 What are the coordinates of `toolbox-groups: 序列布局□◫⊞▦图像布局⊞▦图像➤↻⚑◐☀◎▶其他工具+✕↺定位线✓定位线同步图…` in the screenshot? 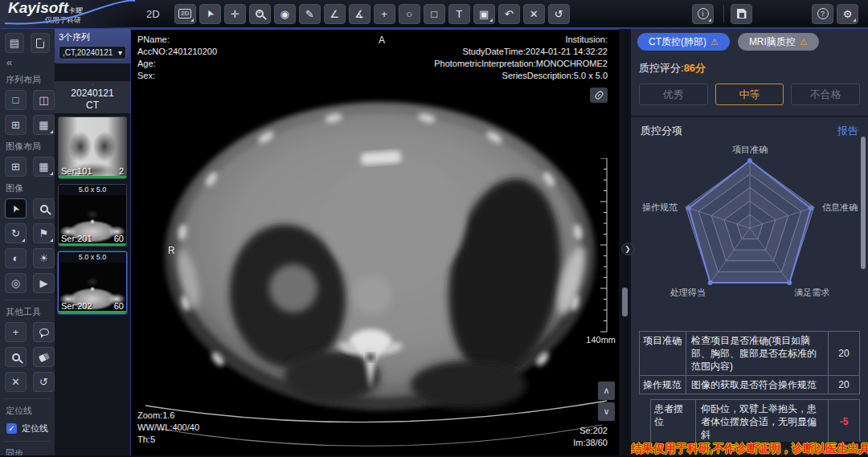 It's located at (27, 265).